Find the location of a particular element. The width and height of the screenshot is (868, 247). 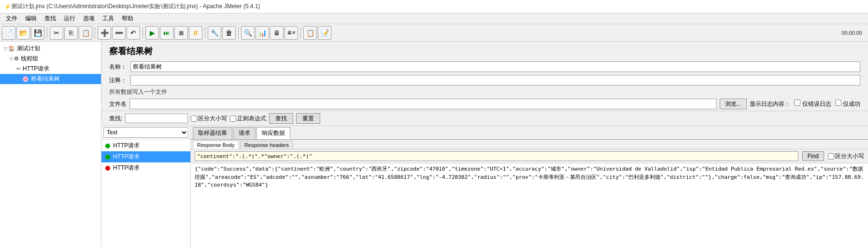

btn-save: 💾 is located at coordinates (38, 33).